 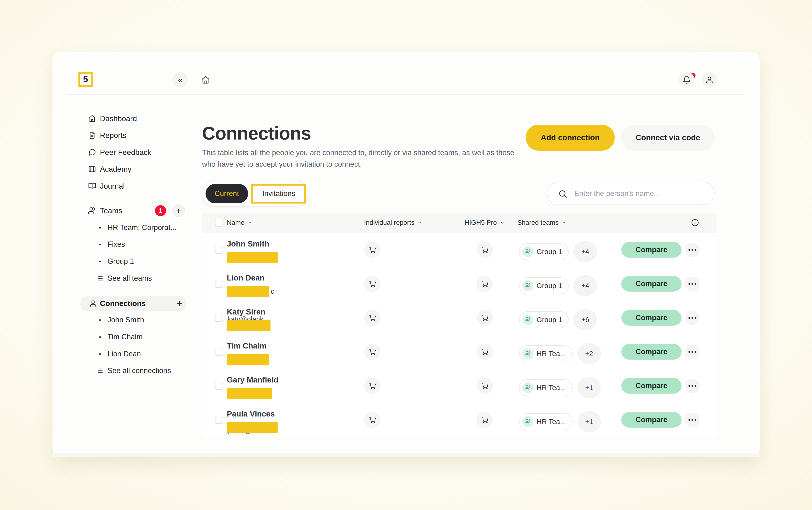 What do you see at coordinates (125, 337) in the screenshot?
I see `sidebar-item-connection: Tim Chalm` at bounding box center [125, 337].